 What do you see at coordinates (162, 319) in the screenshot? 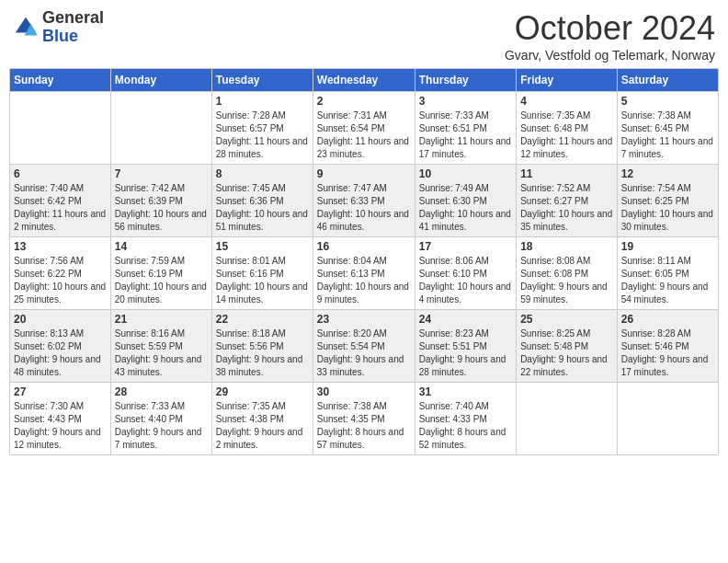
I see `day-number: 21` at bounding box center [162, 319].